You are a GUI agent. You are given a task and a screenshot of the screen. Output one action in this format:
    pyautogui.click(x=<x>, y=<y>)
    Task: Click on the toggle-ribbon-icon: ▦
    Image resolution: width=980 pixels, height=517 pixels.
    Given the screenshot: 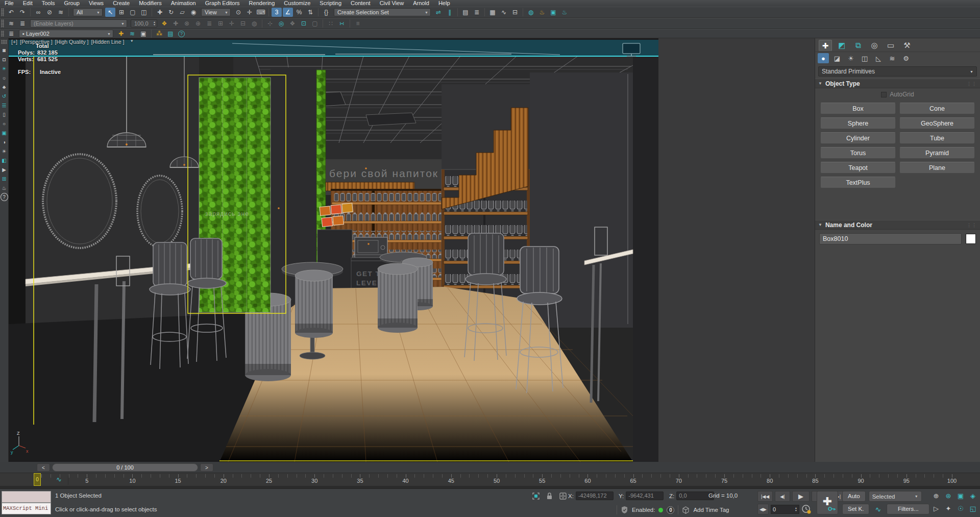 What is the action you would take?
    pyautogui.click(x=493, y=12)
    